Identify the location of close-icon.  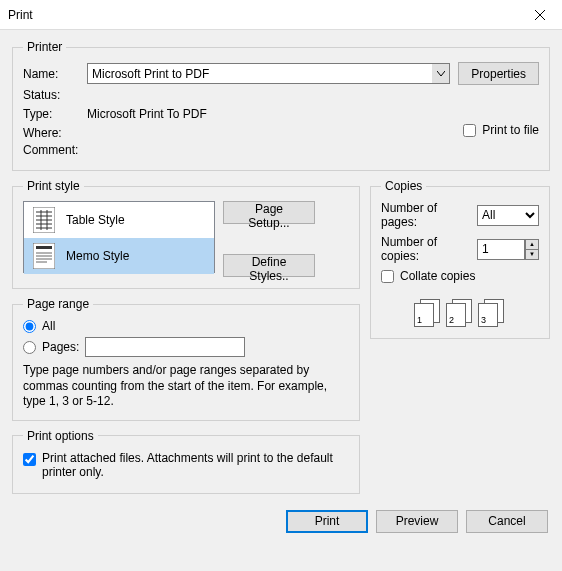
(540, 15).